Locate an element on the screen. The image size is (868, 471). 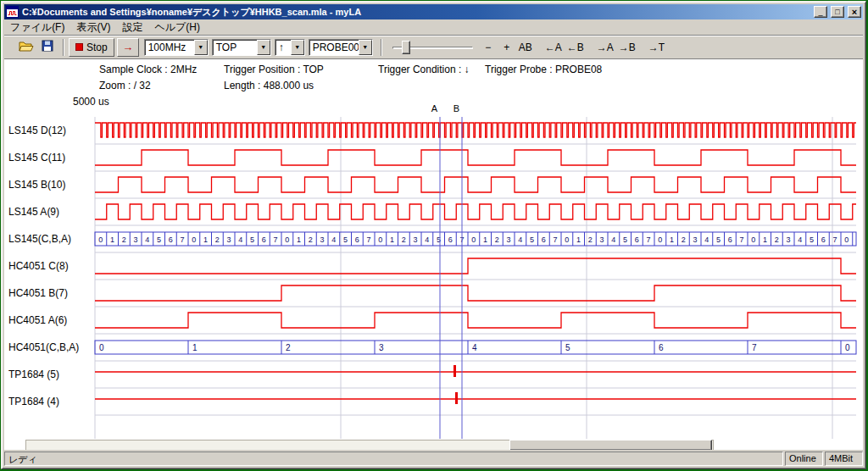
channel-label: TP1684 (4) is located at coordinates (34, 402).